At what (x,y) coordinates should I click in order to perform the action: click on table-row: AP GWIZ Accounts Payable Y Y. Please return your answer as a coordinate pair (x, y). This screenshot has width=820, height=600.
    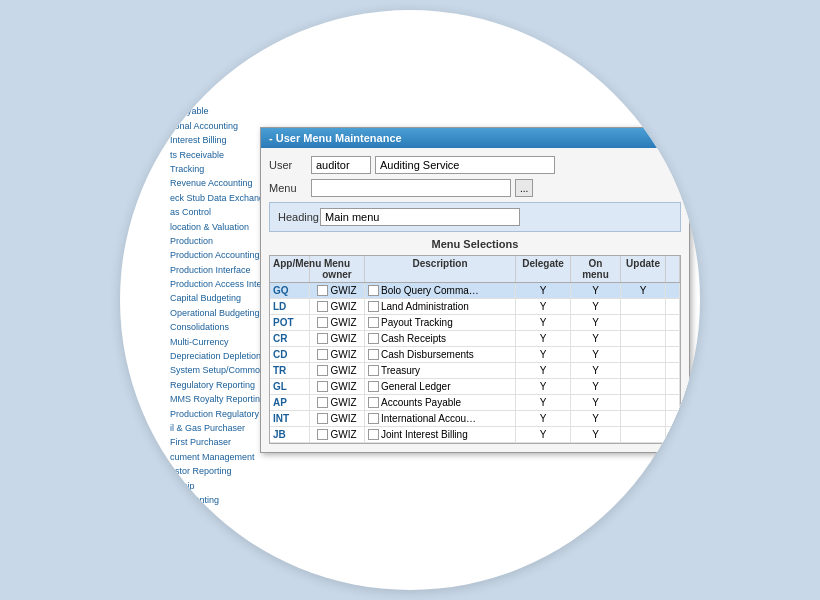
    Looking at the image, I should click on (475, 403).